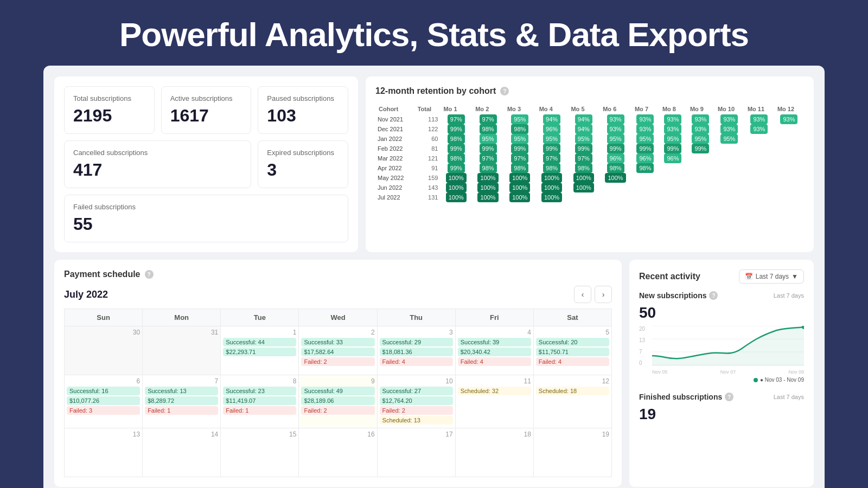 Image resolution: width=868 pixels, height=488 pixels. Describe the element at coordinates (722, 296) in the screenshot. I see `new-subscriptions-header: New subscriptions ? Last 7 days` at that location.